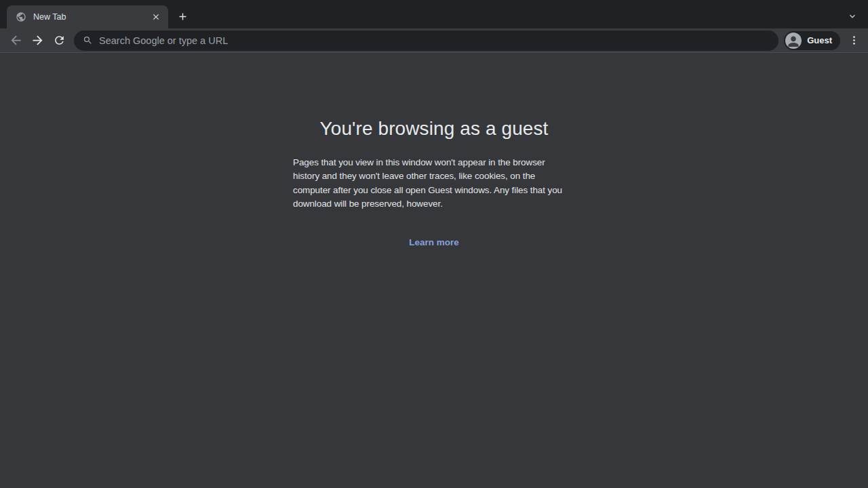 The width and height of the screenshot is (868, 488). What do you see at coordinates (819, 41) in the screenshot?
I see `guest-label: Guest` at bounding box center [819, 41].